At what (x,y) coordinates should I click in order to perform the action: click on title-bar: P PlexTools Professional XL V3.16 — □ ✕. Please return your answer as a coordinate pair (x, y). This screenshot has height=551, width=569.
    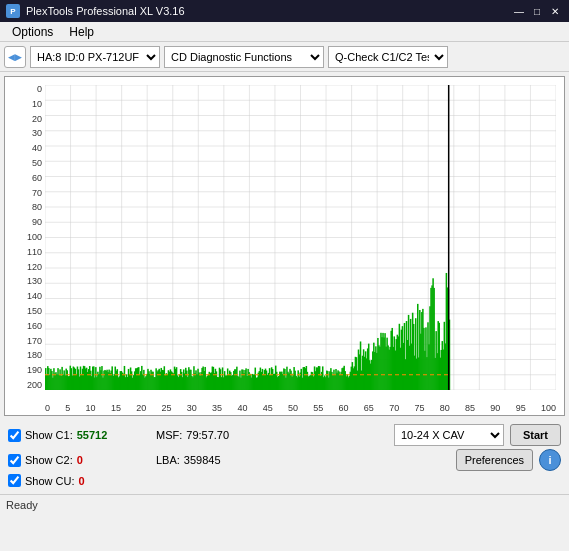
    Looking at the image, I should click on (284, 11).